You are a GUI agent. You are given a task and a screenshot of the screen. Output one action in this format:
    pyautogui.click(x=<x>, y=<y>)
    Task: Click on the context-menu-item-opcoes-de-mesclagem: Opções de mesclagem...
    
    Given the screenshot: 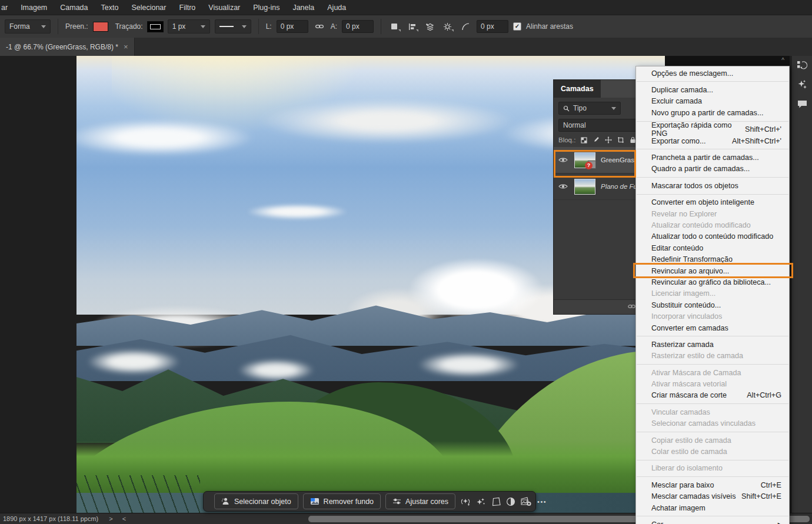 What is the action you would take?
    pyautogui.click(x=713, y=73)
    